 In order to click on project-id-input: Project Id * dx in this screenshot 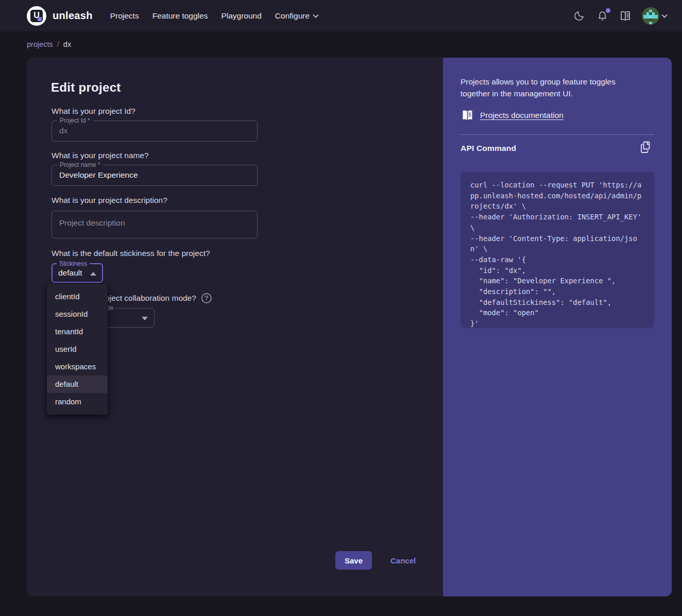, I will do `click(155, 131)`.